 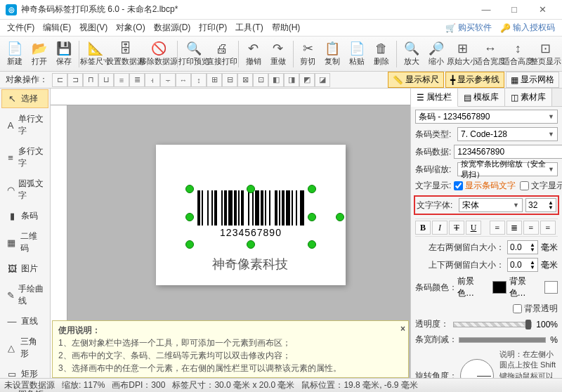 I want to click on text-top-checkbox: 文字显示在顶部, so click(x=541, y=185).